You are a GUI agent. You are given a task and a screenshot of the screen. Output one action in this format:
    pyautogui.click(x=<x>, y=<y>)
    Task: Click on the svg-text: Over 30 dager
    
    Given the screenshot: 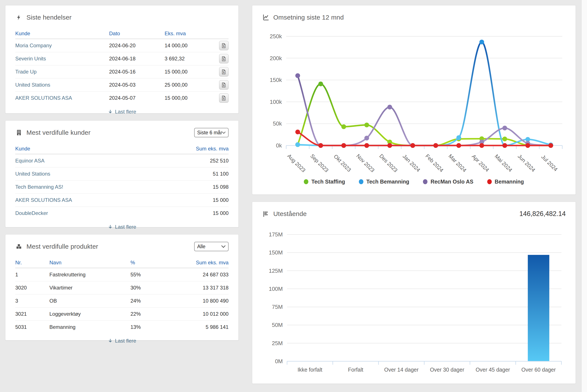 What is the action you would take?
    pyautogui.click(x=447, y=370)
    